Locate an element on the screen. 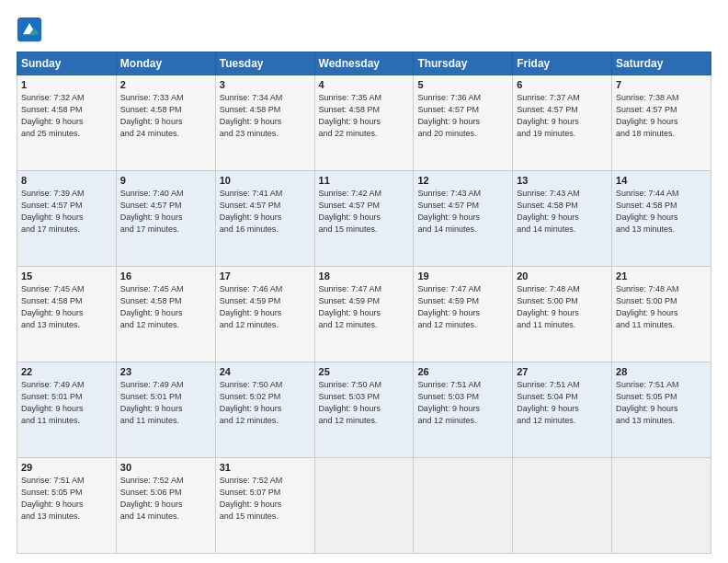 This screenshot has height=563, width=728. calendar-cell: 4Sunrise: 7:35 AM Sunset: 4:58 PM Daylig… is located at coordinates (364, 123).